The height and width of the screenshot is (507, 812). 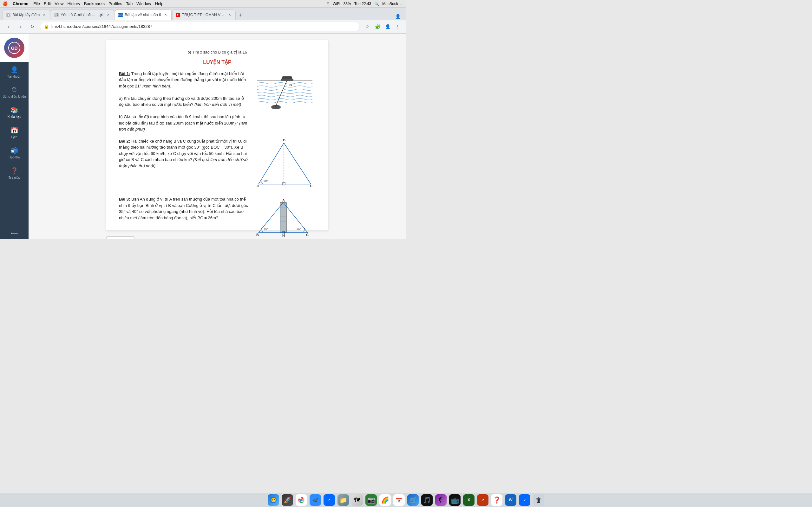 What do you see at coordinates (56, 15) in the screenshot?
I see `tab-2-favicon: 🎵` at bounding box center [56, 15].